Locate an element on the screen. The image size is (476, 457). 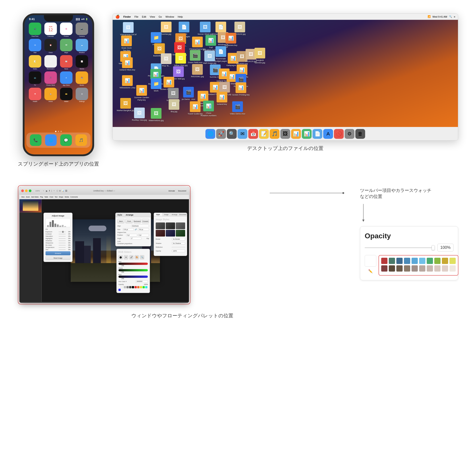
swatch-red is located at coordinates (136, 287).